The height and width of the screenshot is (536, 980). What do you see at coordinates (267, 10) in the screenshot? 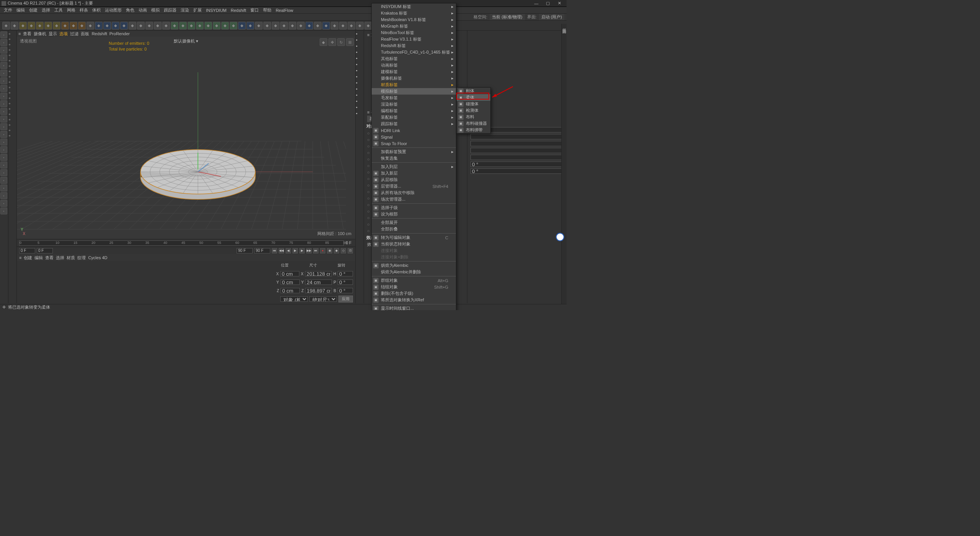
I see `menu-帮助: 帮助` at bounding box center [267, 10].